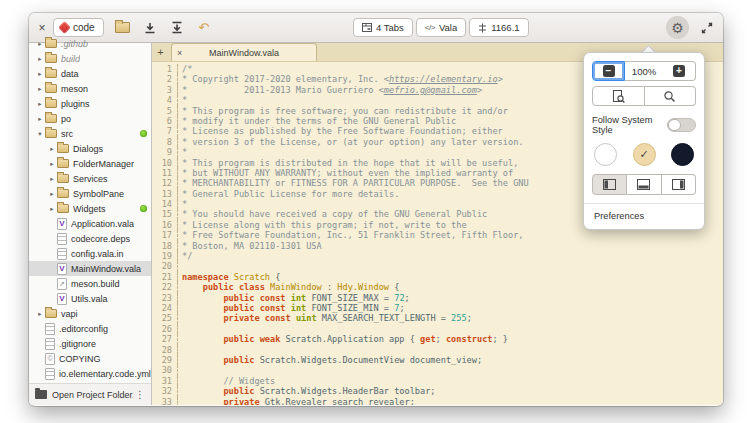  I want to click on tree-item-label: .github, so click(74, 44).